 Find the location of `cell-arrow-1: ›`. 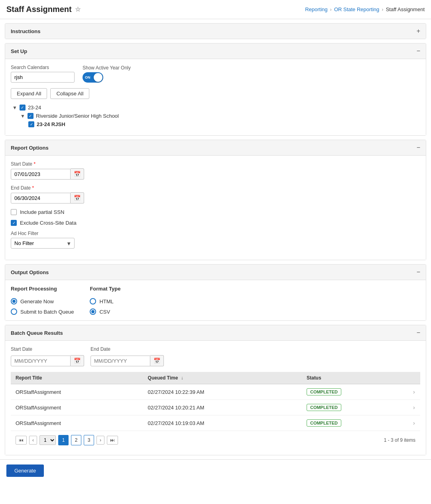

cell-arrow-1: › is located at coordinates (414, 408).